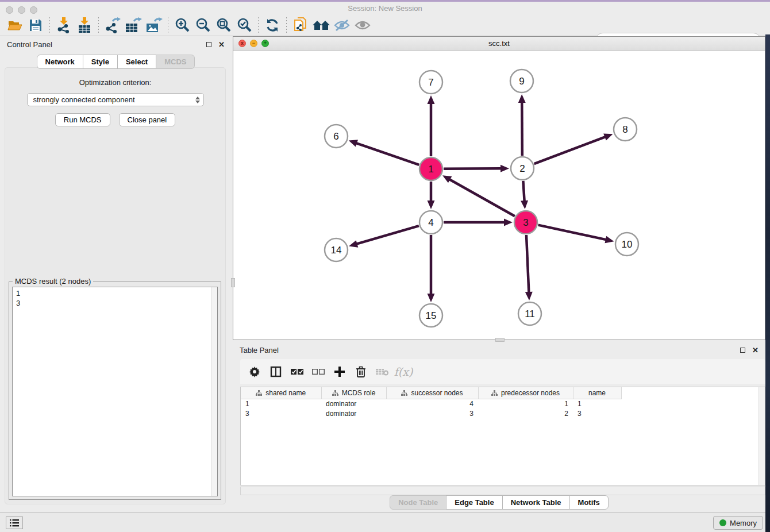 This screenshot has height=532, width=770. Describe the element at coordinates (113, 25) in the screenshot. I see `export-network-button` at that location.